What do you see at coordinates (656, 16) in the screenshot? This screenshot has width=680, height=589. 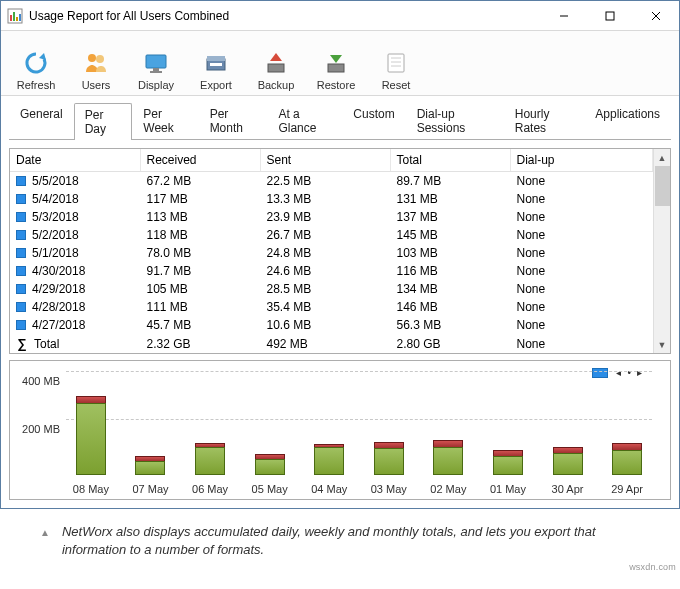 I see `close-button` at bounding box center [656, 16].